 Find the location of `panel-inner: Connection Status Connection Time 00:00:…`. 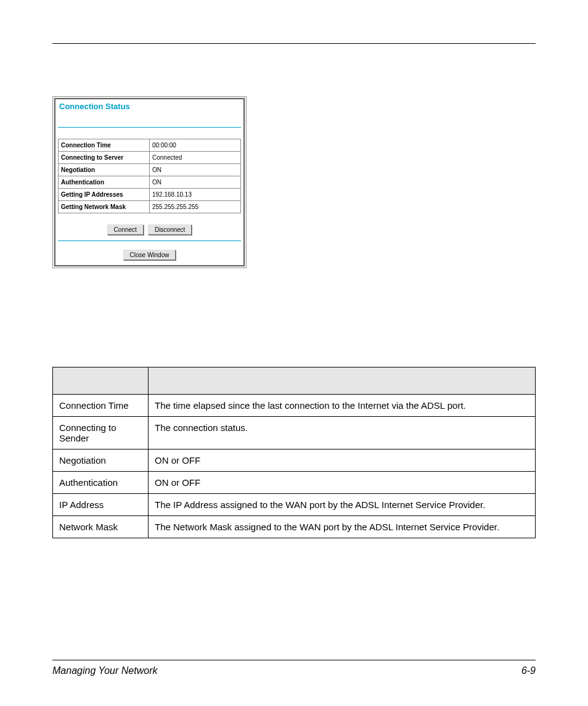

panel-inner: Connection Status Connection Time 00:00:… is located at coordinates (149, 183).